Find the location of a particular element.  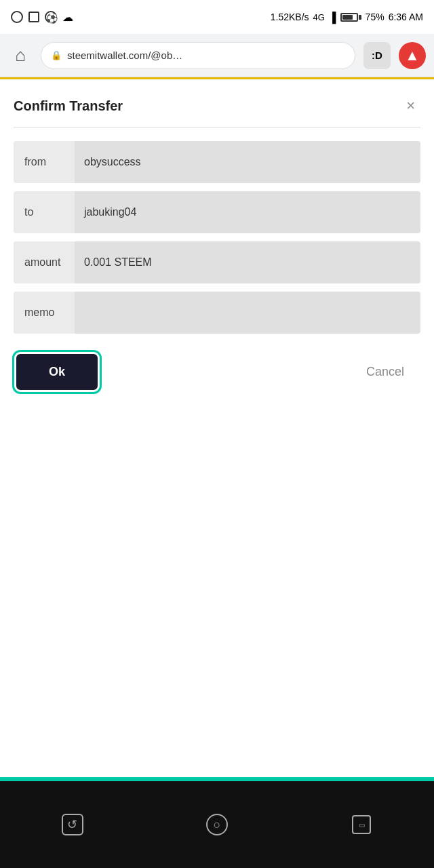

dialog-divider is located at coordinates (217, 127).